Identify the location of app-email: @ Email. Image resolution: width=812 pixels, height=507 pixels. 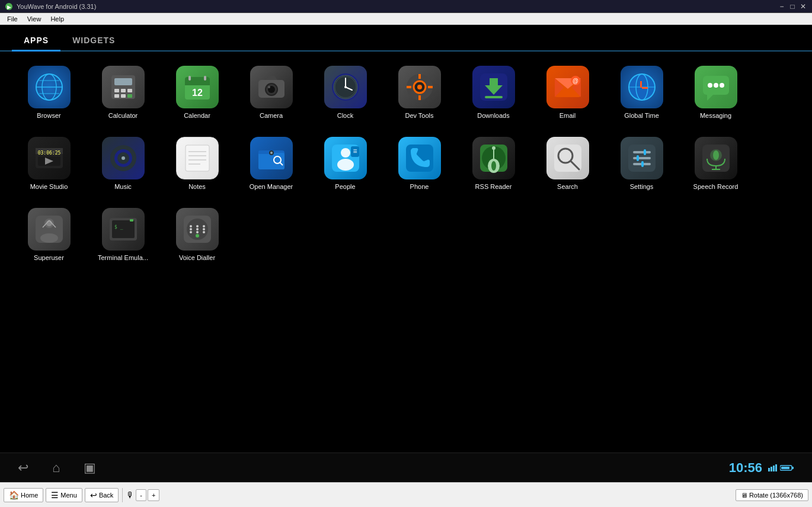
(568, 93).